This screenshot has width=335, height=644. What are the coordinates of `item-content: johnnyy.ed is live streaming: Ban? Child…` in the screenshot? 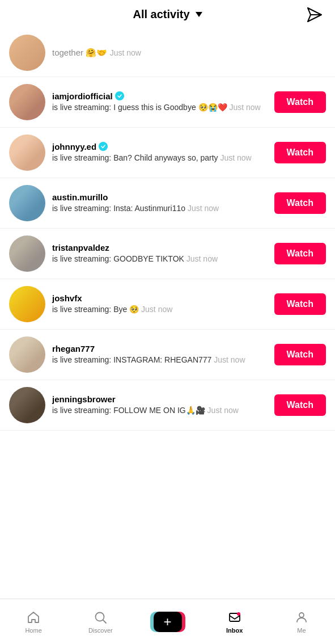 It's located at (160, 153).